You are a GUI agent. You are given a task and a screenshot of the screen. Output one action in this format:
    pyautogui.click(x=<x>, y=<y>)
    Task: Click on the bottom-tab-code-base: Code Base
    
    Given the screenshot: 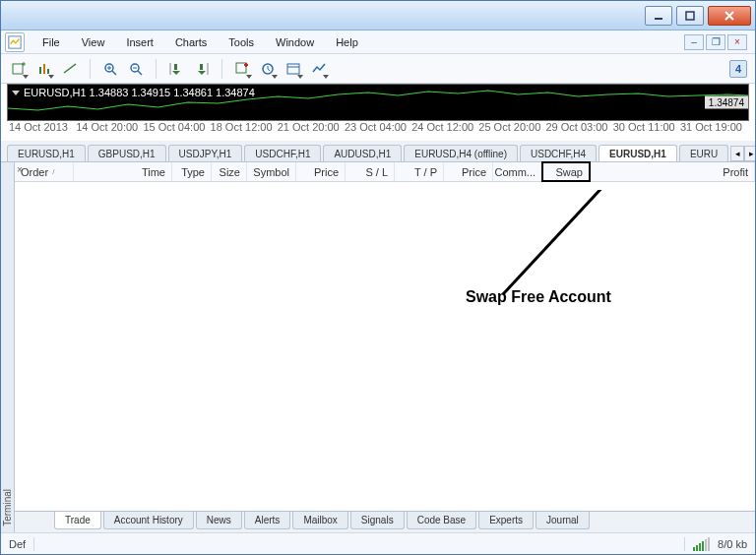 What is the action you would take?
    pyautogui.click(x=441, y=521)
    